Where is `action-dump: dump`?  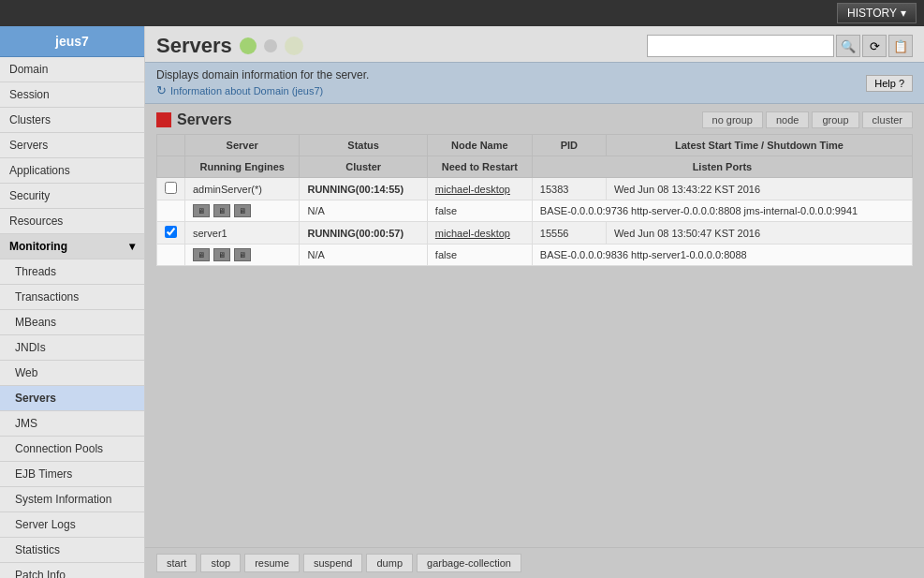 action-dump: dump is located at coordinates (389, 563).